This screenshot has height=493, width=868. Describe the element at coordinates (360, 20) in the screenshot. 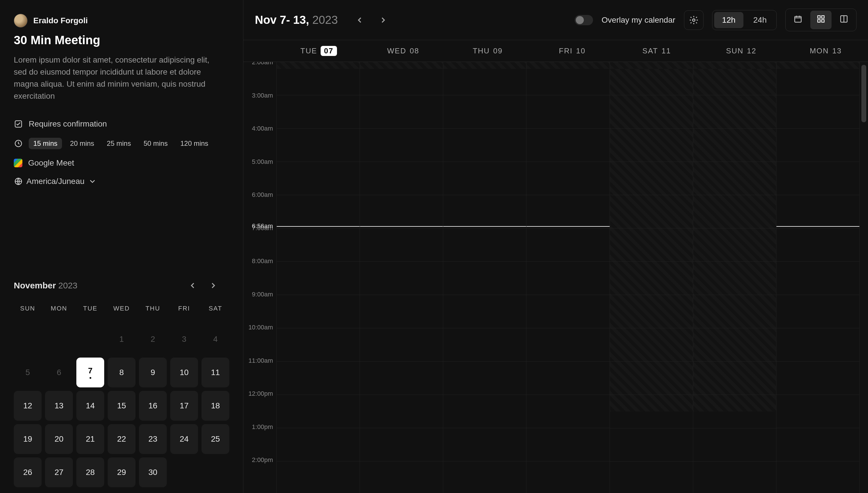

I see `week-prev` at that location.